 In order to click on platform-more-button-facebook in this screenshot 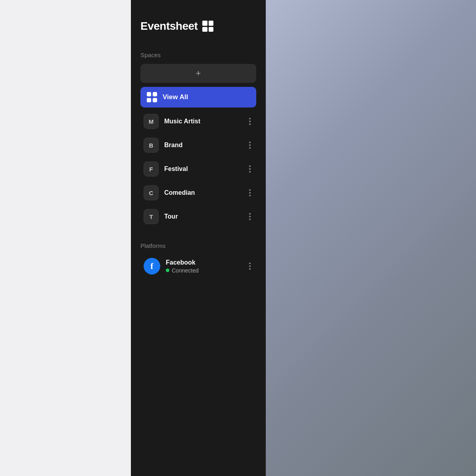, I will do `click(250, 266)`.